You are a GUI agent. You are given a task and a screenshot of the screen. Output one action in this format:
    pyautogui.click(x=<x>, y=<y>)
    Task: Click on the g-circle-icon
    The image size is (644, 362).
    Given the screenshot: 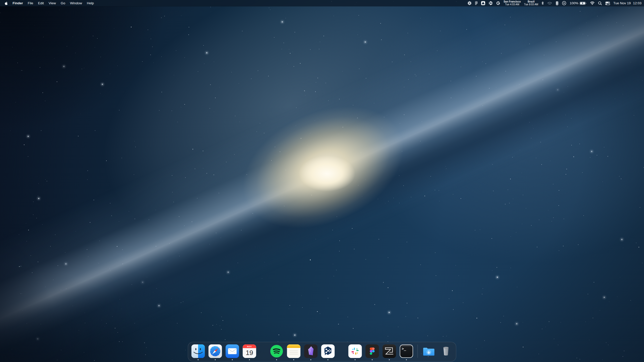 What is the action you would take?
    pyautogui.click(x=498, y=3)
    